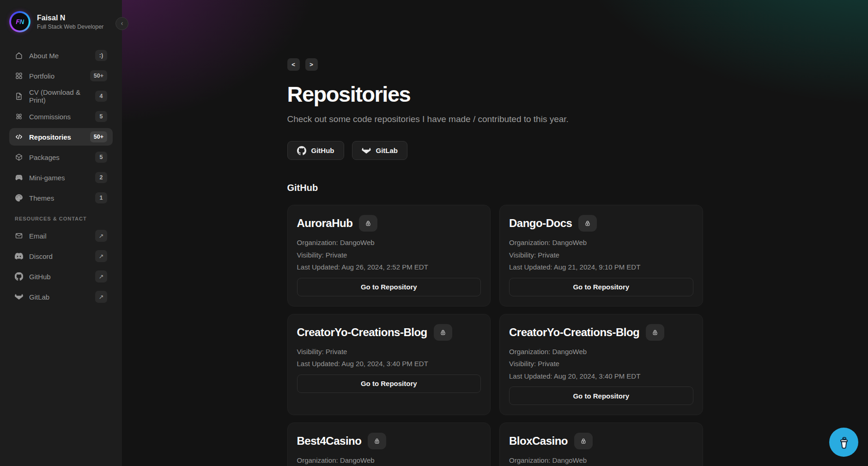  I want to click on sidebar-item-badge: 50+, so click(99, 76).